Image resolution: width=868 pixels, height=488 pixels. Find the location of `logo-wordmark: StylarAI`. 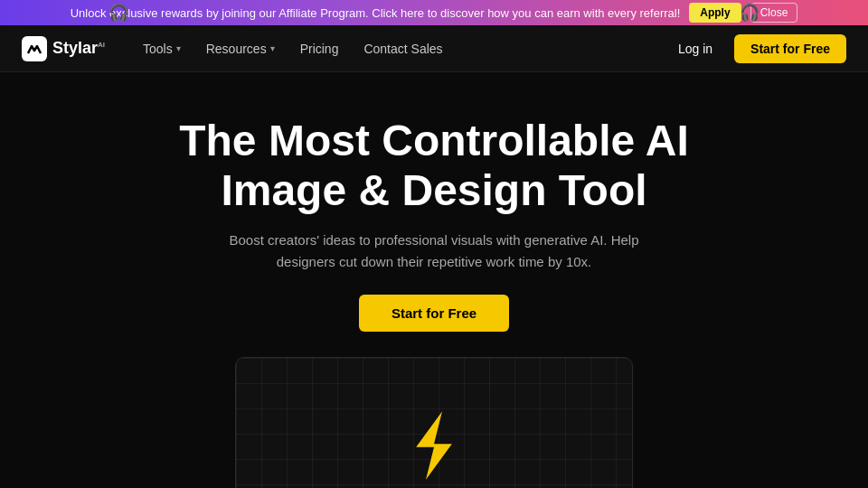

logo-wordmark: StylarAI is located at coordinates (79, 49).